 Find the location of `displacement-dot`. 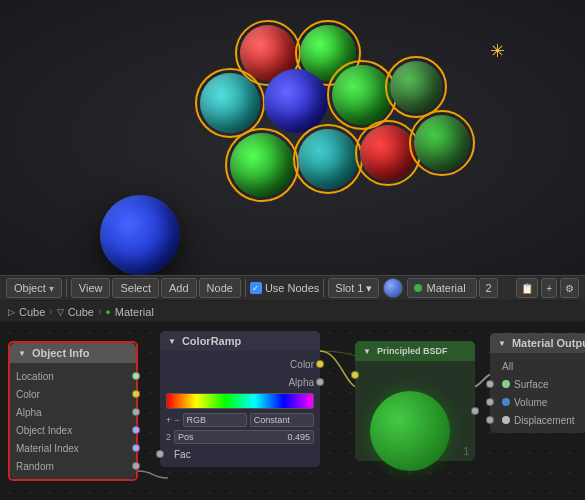

displacement-dot is located at coordinates (506, 420).